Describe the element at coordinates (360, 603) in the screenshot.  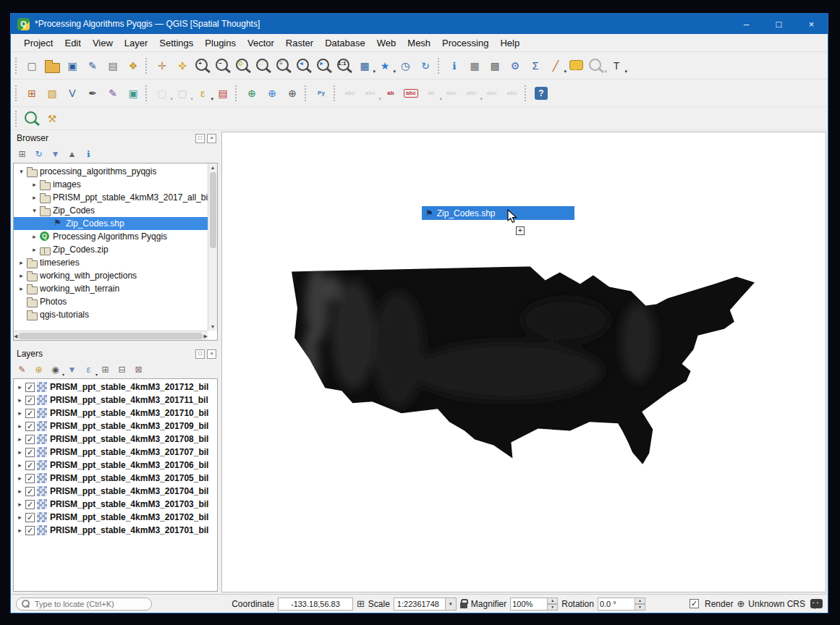
I see `extents-icon: ⊞` at that location.